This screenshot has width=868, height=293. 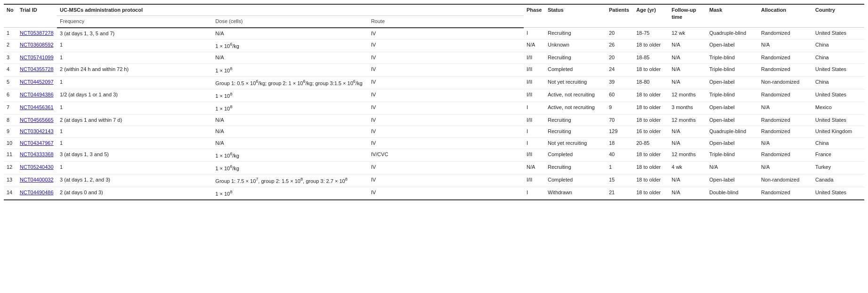 I want to click on cell-trial-id: NCT05387278, so click(x=37, y=34).